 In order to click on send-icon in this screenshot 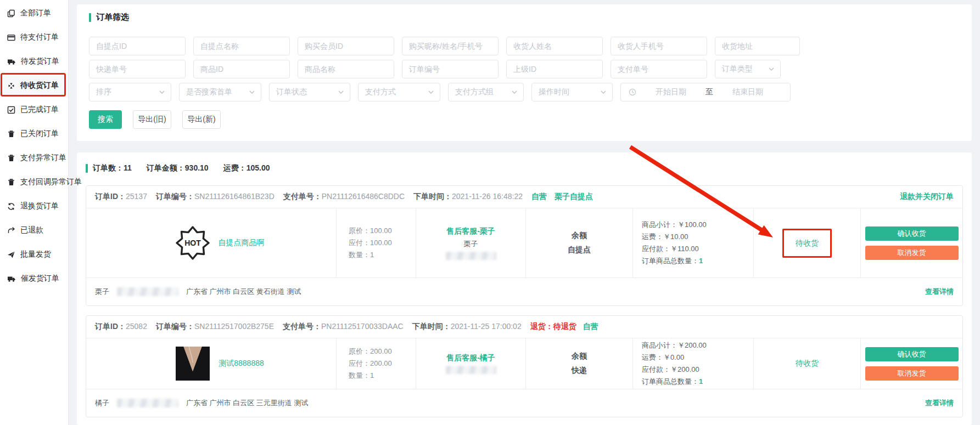, I will do `click(11, 254)`.